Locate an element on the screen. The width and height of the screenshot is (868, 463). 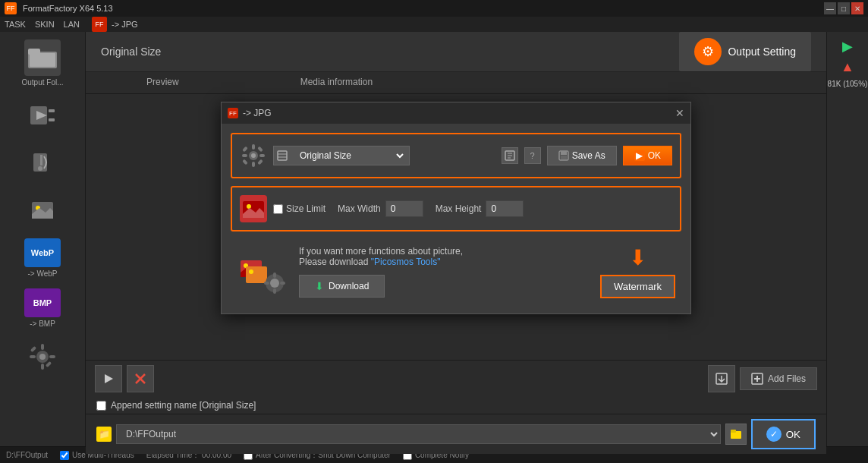
sidebar-item-audio is located at coordinates (42, 162).